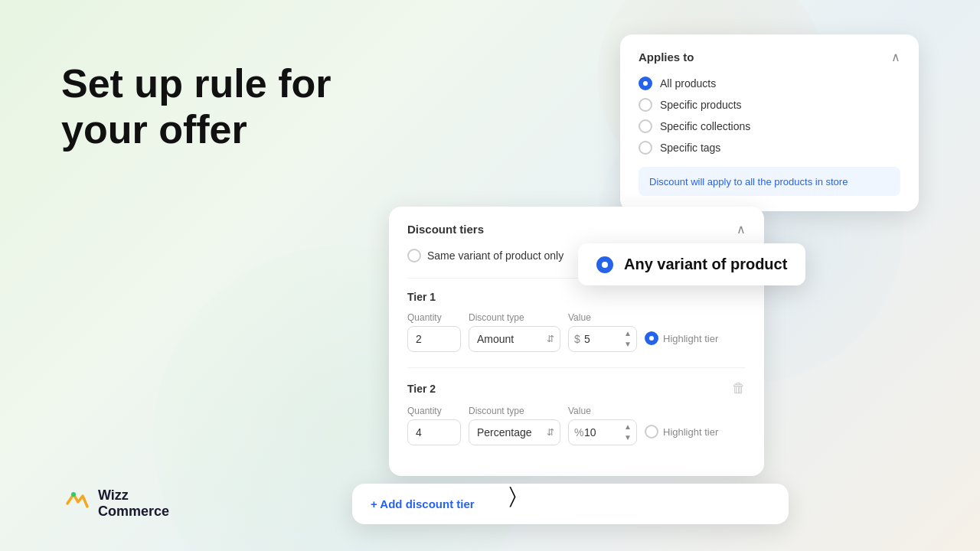  I want to click on tier-1-value-label: Value, so click(603, 318).